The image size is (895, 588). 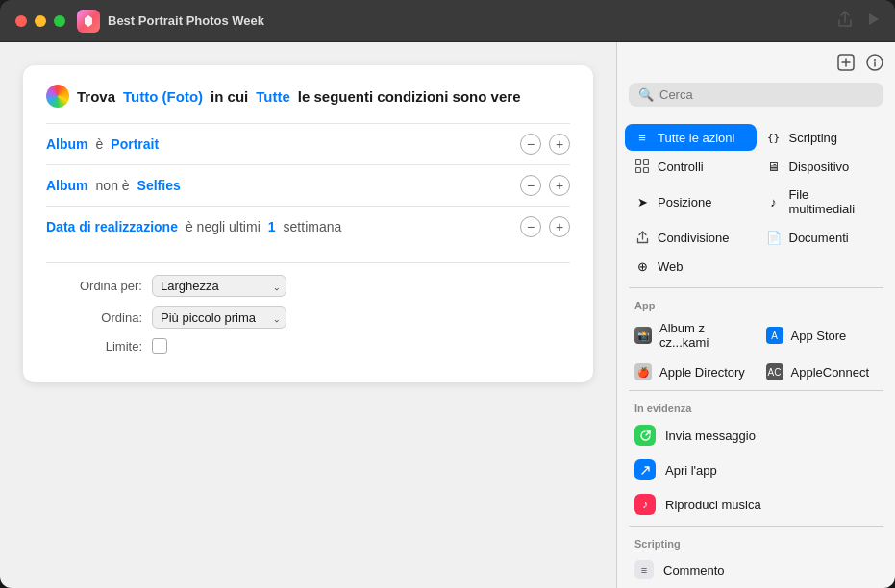 What do you see at coordinates (272, 227) in the screenshot?
I see `cond3-value: 1` at bounding box center [272, 227].